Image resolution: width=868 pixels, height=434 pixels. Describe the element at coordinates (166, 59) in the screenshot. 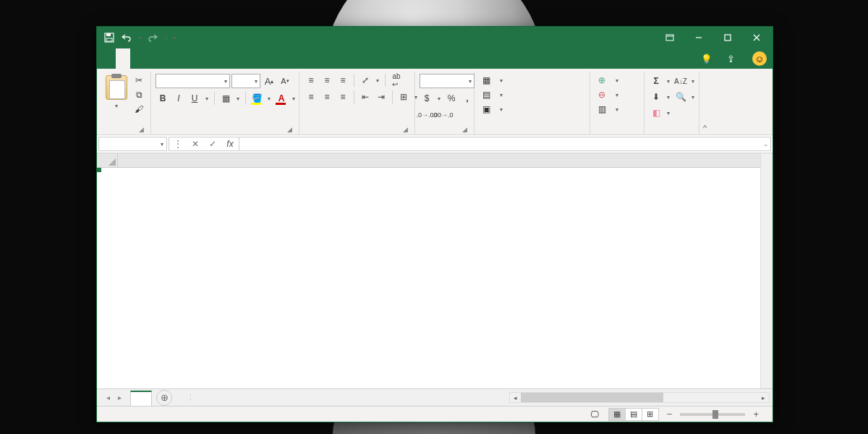

I see `tab-formulas` at that location.